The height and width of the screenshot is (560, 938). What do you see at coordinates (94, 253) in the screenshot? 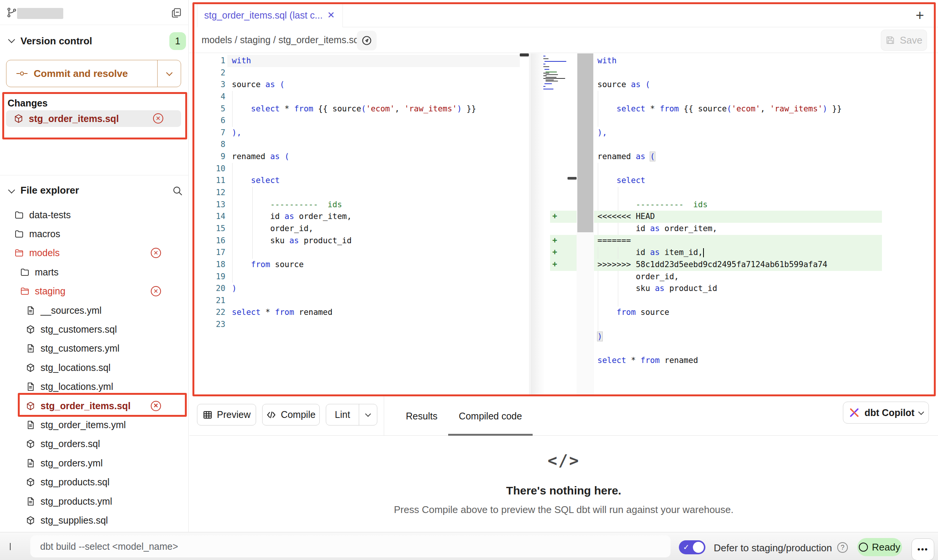
I see `file-item-models: models✕` at bounding box center [94, 253].